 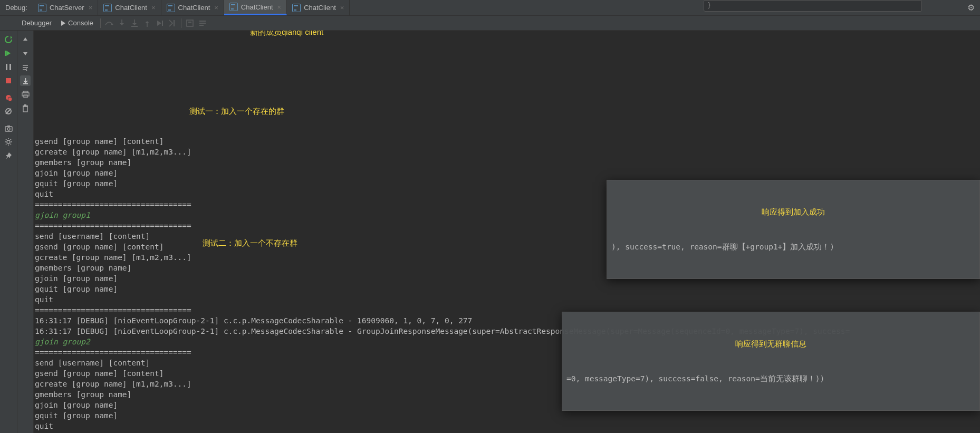 What do you see at coordinates (122, 23) in the screenshot?
I see `step-into-icon` at bounding box center [122, 23].